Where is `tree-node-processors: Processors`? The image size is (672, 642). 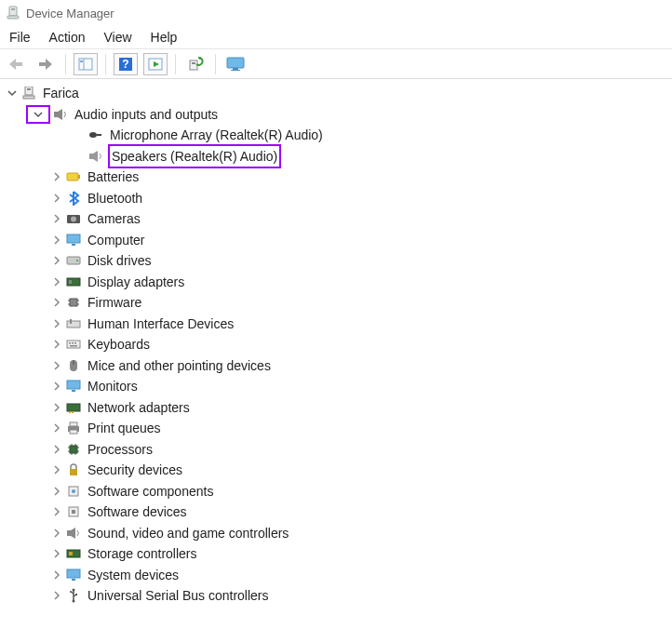 tree-node-processors: Processors is located at coordinates (339, 450).